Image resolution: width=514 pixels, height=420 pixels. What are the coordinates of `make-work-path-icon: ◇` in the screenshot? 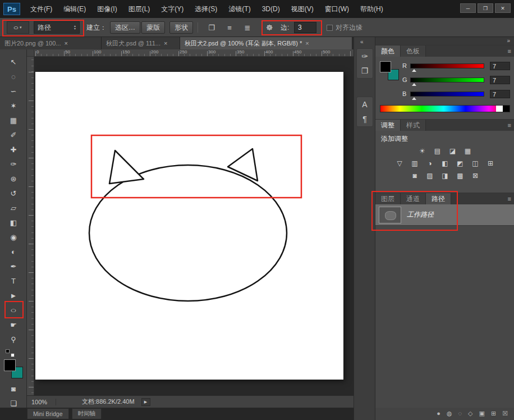 It's located at (470, 413).